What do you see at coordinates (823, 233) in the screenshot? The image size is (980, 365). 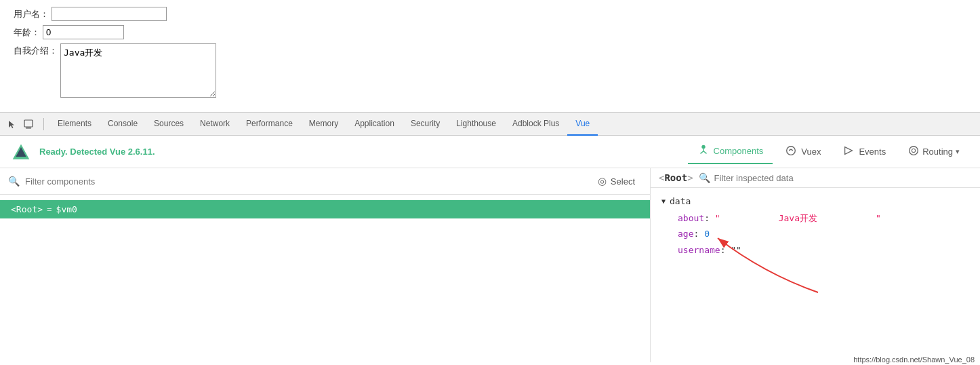 I see `data-entry-age: age: 0` at bounding box center [823, 233].